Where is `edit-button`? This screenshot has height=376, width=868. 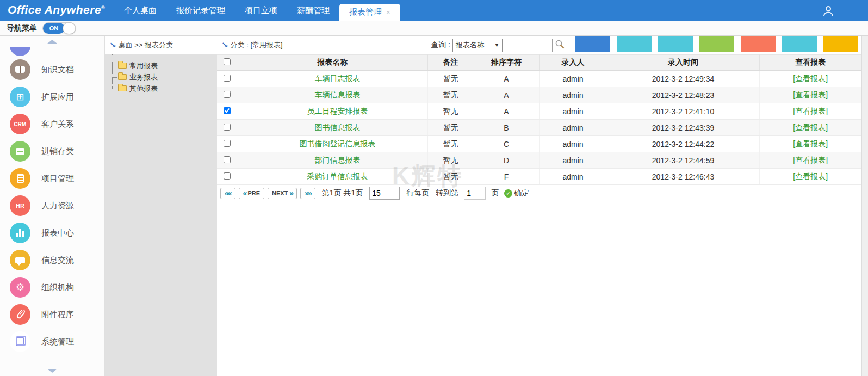
edit-button is located at coordinates (717, 44).